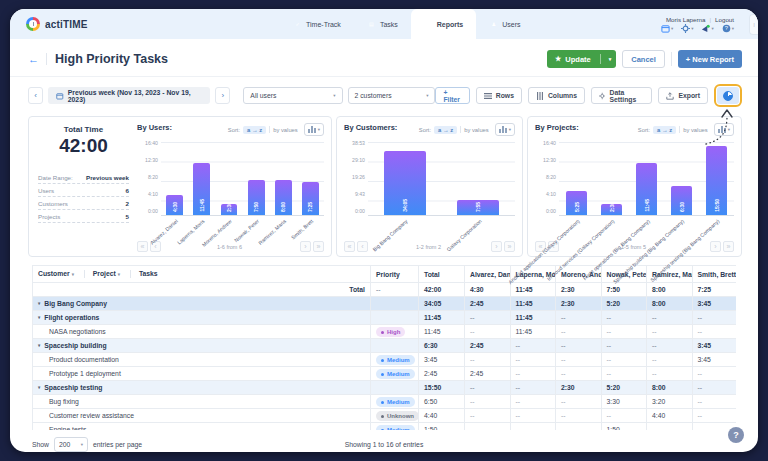  What do you see at coordinates (666, 28) in the screenshot?
I see `calendar-icon` at bounding box center [666, 28].